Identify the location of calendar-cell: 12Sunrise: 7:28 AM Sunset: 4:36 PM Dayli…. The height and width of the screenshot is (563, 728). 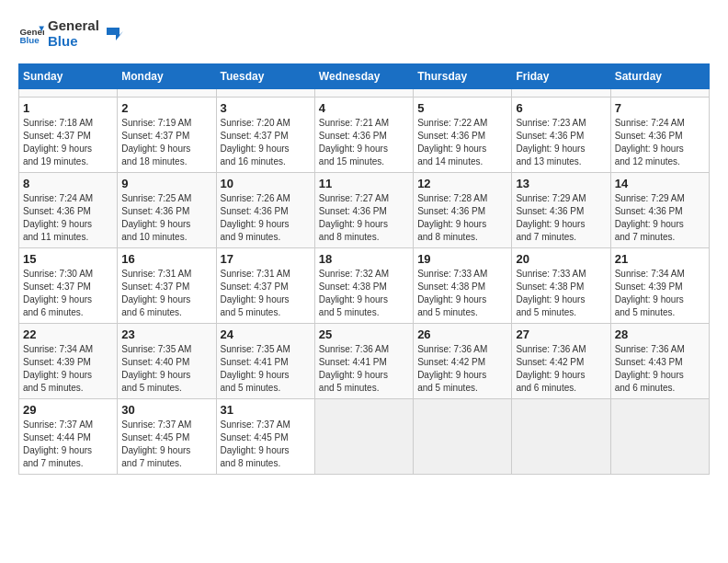
(463, 211).